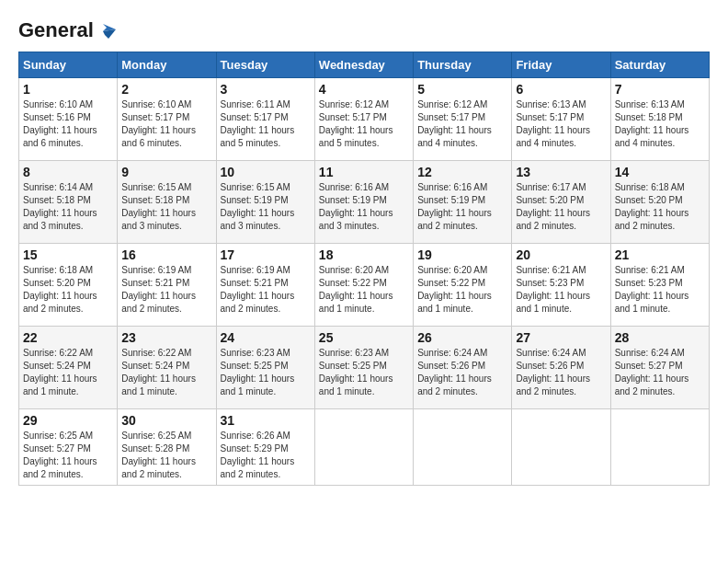 Image resolution: width=728 pixels, height=563 pixels. Describe the element at coordinates (660, 338) in the screenshot. I see `day-number: 28` at that location.